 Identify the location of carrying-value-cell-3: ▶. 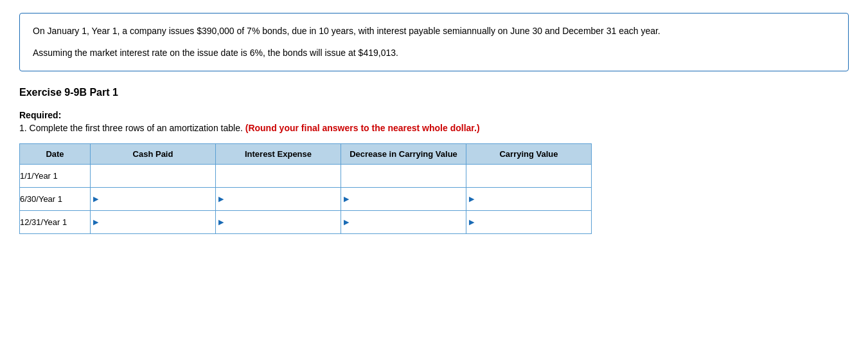
(529, 222).